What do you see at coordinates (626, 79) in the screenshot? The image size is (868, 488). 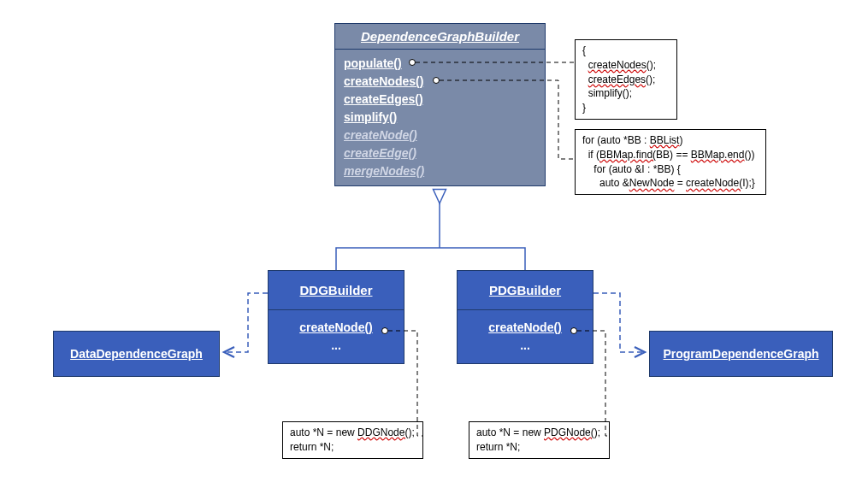 I see `note-populate: { createNodes(); createEdges(); simplify…` at bounding box center [626, 79].